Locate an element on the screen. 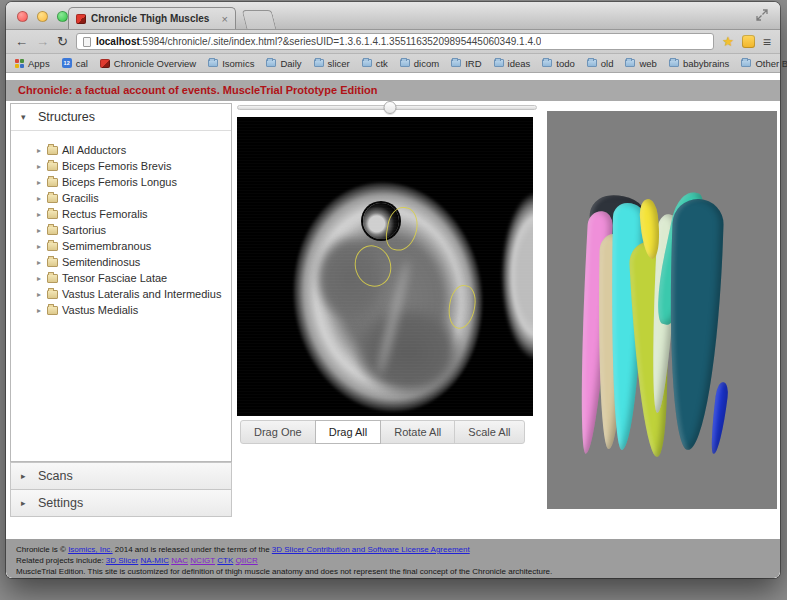  tree-item: ▸Semitendinosus is located at coordinates (133, 262).